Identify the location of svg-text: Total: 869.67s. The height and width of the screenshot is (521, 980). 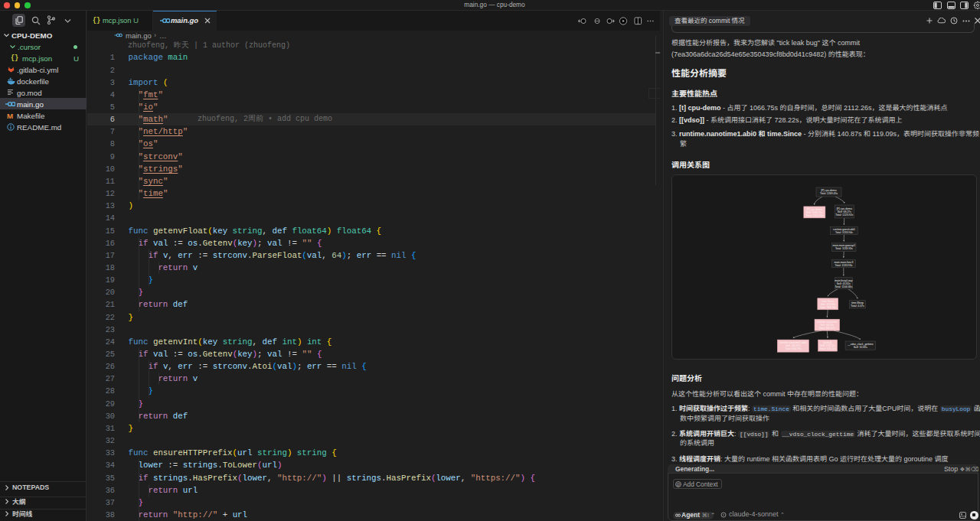
(827, 328).